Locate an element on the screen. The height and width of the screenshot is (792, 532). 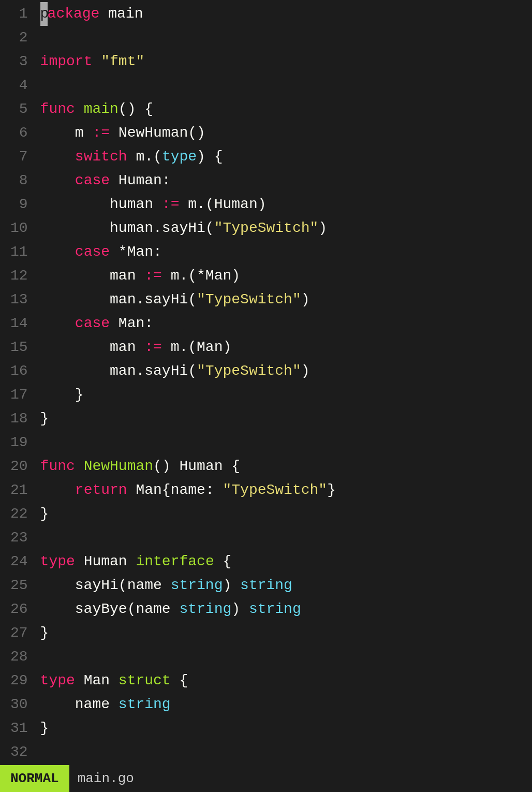
line-number: 28 is located at coordinates (19, 657).